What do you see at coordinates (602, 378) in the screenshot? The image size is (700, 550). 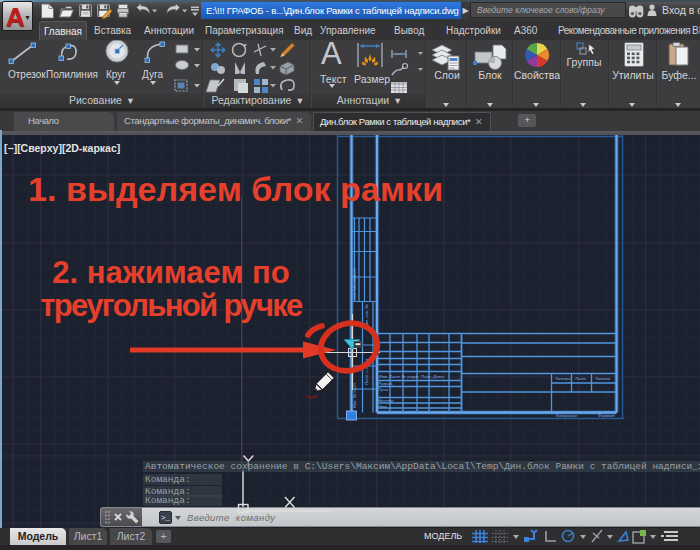 I see `svg-text: Листов` at bounding box center [602, 378].